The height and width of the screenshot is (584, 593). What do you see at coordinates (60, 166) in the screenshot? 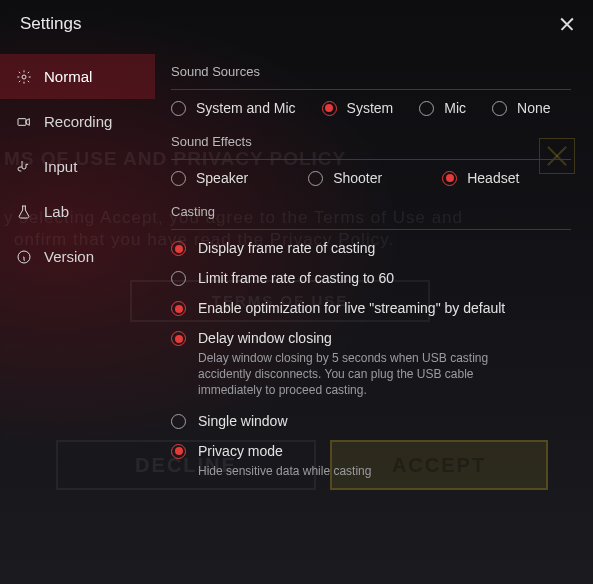
I see `sidebar-item-label: Input` at bounding box center [60, 166].